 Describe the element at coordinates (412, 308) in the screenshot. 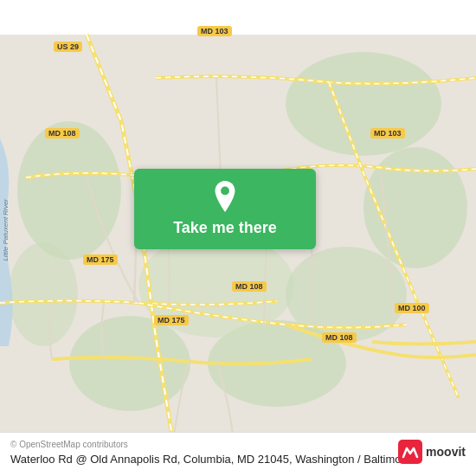

I see `road-label-md100: MD 100` at that location.